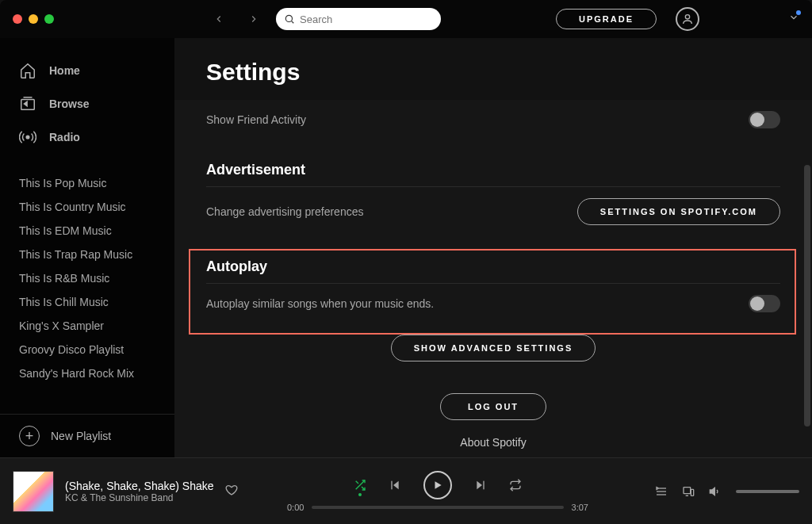  I want to click on next-button, so click(481, 485).